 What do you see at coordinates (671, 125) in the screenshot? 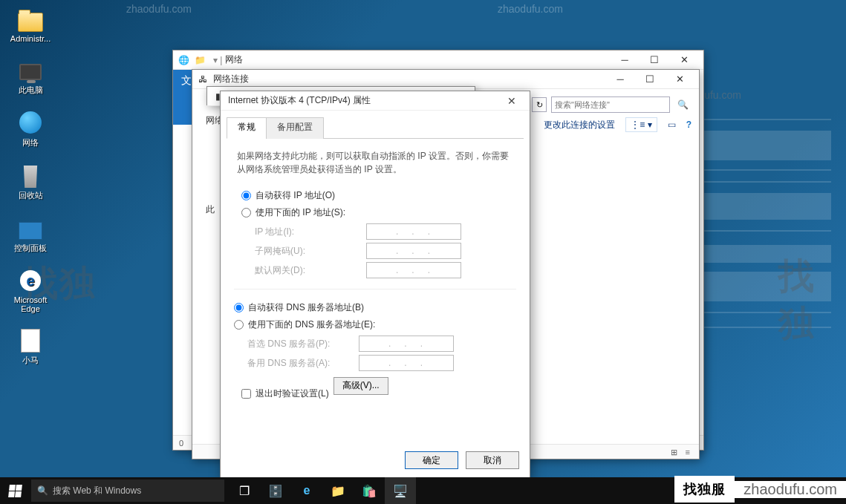
I see `details-pane-button: ▭` at bounding box center [671, 125].